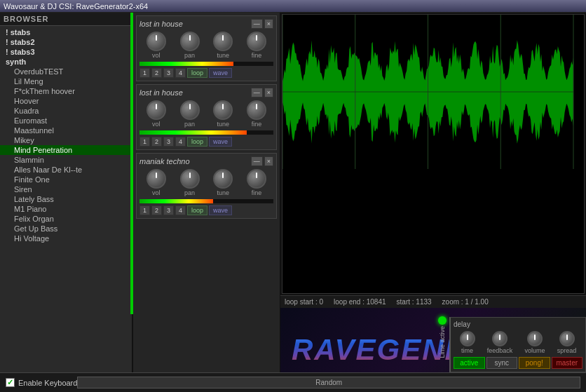 Image resolution: width=586 pixels, height=392 pixels. I want to click on browser-item: synth, so click(66, 62).